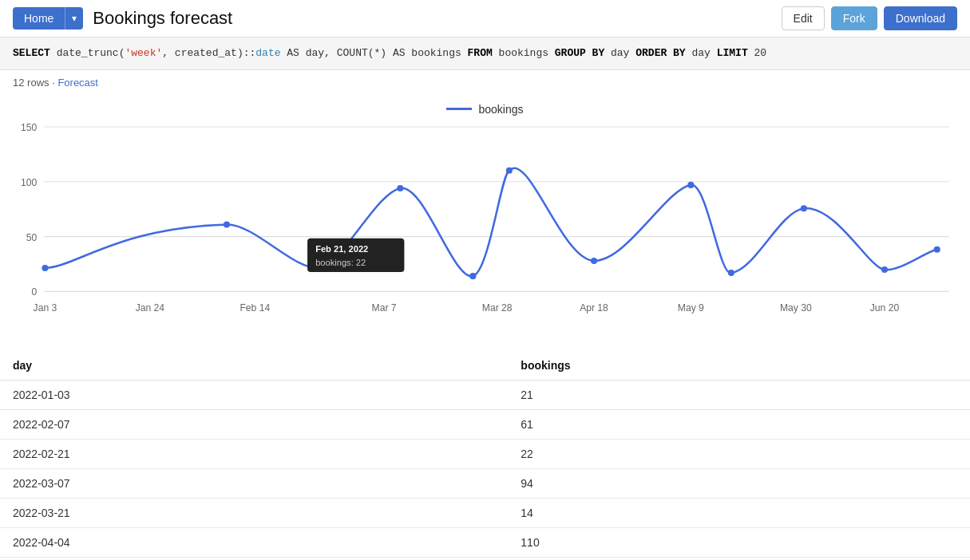  I want to click on sql-string-week: 'week', so click(144, 53).